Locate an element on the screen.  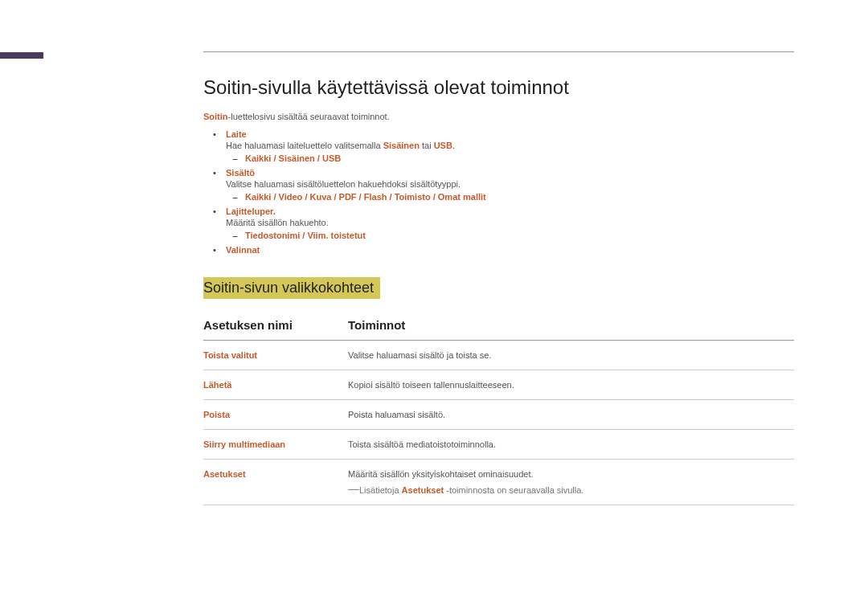
desc-text: Hae haluamasi laiteluettelo valitsemalla is located at coordinates (305, 145).